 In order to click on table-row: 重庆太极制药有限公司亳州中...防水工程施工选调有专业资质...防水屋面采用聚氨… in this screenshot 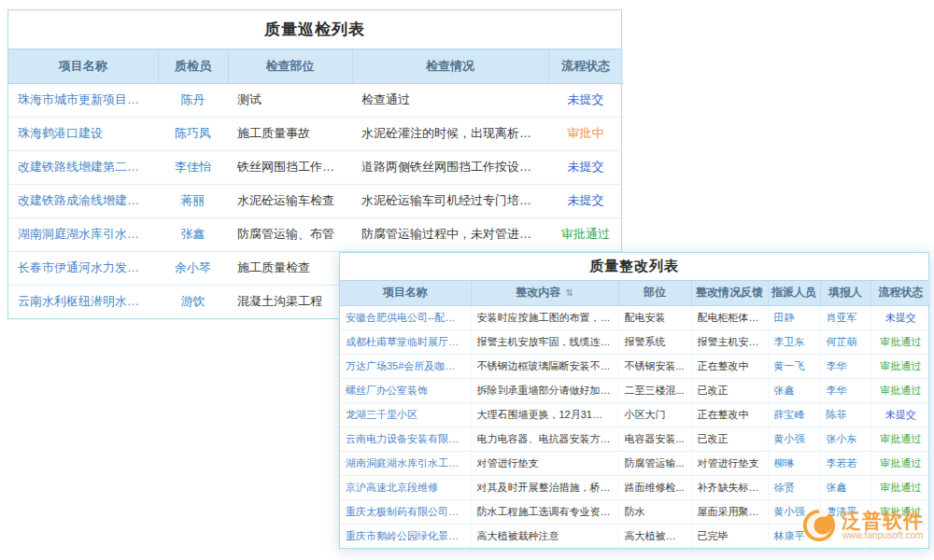, I will do `click(635, 511)`.